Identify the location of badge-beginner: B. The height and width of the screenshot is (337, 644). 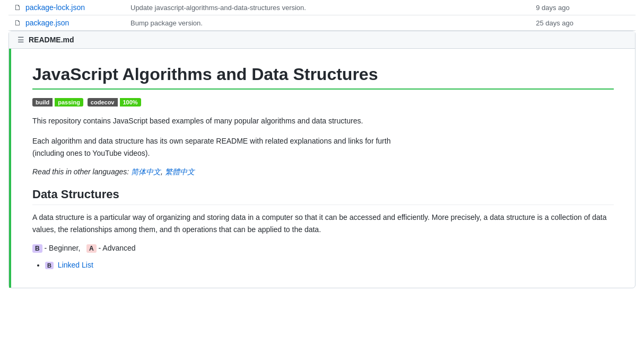
(37, 249).